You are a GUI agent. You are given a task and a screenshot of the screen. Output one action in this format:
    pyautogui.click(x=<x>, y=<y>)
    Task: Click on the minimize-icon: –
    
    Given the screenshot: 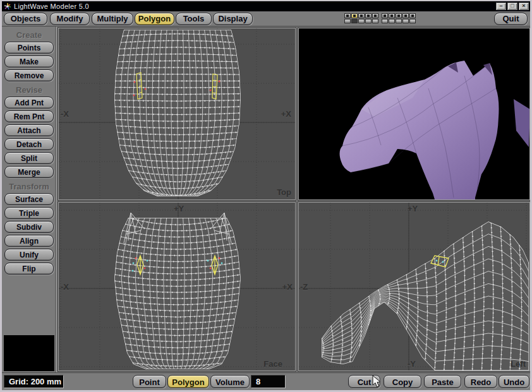 What is the action you would take?
    pyautogui.click(x=501, y=6)
    